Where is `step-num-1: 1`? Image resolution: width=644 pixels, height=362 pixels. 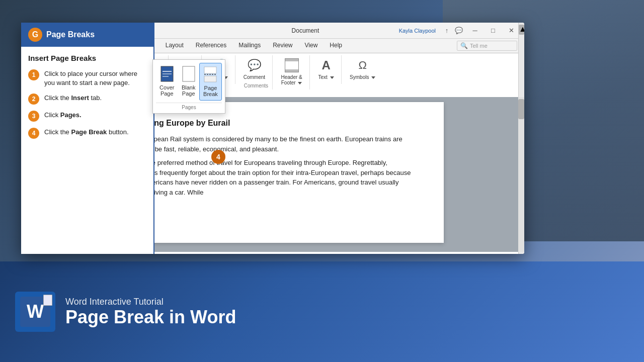
step-num-1: 1 is located at coordinates (34, 75).